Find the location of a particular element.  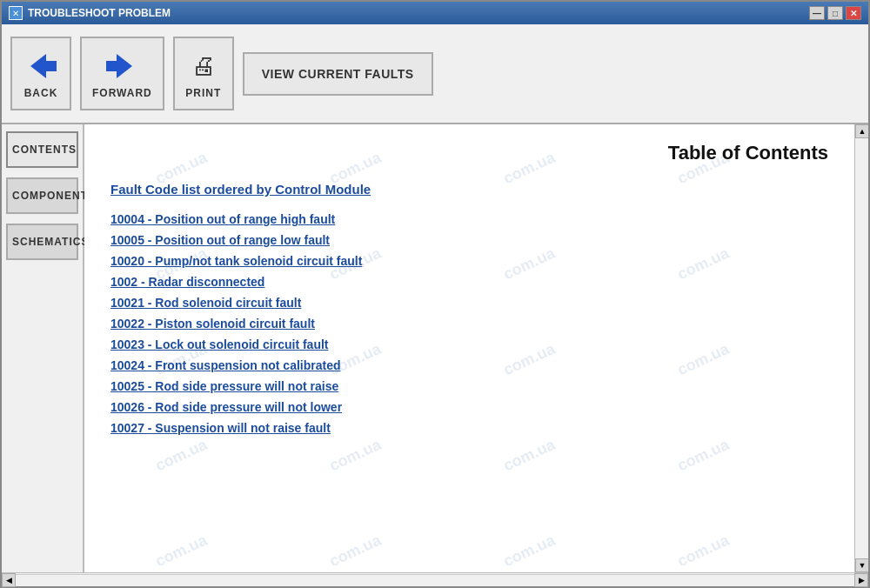

sidebar: CONTENTS COMPONENTS SCHEMATICS is located at coordinates (44, 348).